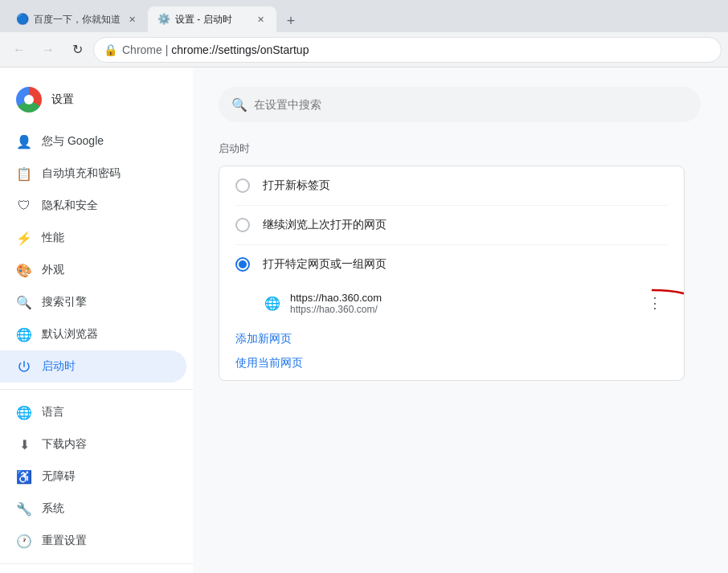 The width and height of the screenshot is (728, 573). Describe the element at coordinates (452, 225) in the screenshot. I see `option-continue: 继续浏览上次打开的网页` at that location.